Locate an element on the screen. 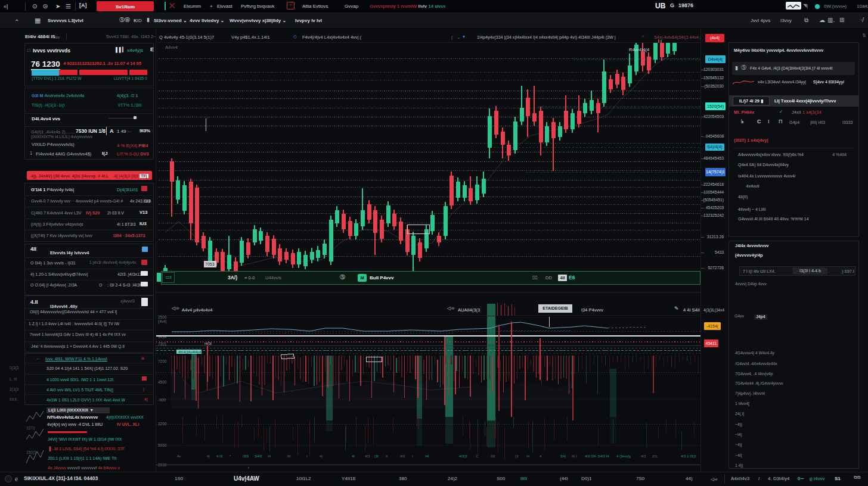 Image resolution: width=868 pixels, height=486 pixels. svg-text: 4 I3 is located at coordinates (219, 456).